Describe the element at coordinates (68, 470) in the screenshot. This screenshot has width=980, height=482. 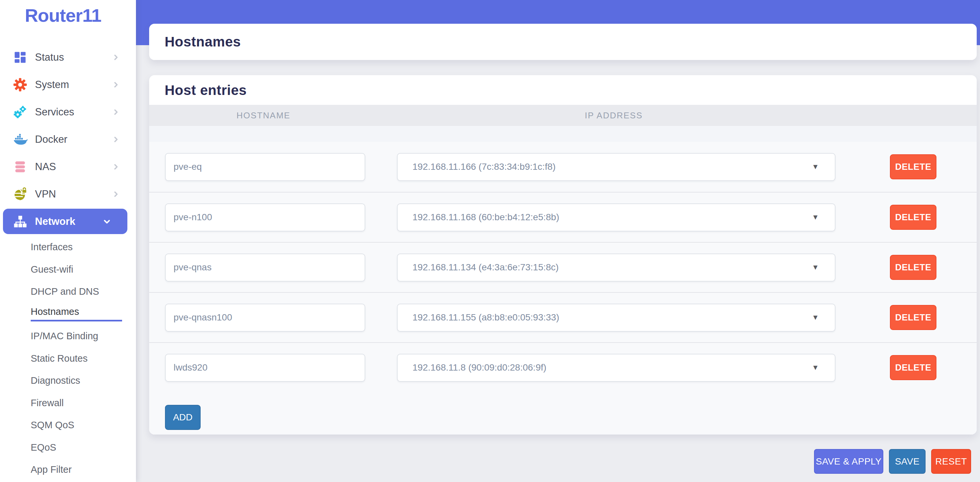
I see `sidebar-item-app-filter: App Filter` at that location.